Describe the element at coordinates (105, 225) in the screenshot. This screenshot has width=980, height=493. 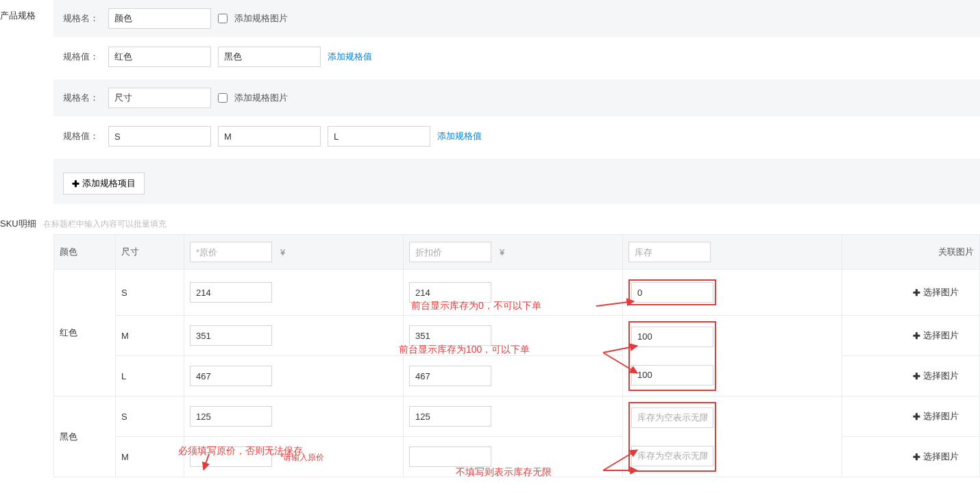
I see `sku-section-tip: 在标题栏中输入内容可以批量填充` at that location.